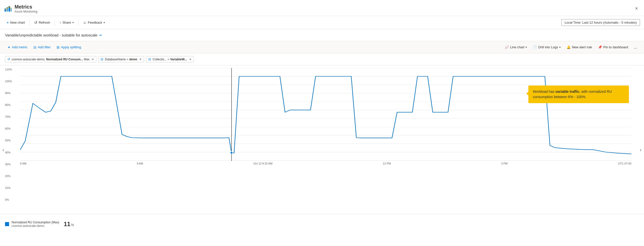 The width and height of the screenshot is (644, 246). I want to click on chart-title-bar: Variable/unpredictable workload - suitab…, so click(322, 35).